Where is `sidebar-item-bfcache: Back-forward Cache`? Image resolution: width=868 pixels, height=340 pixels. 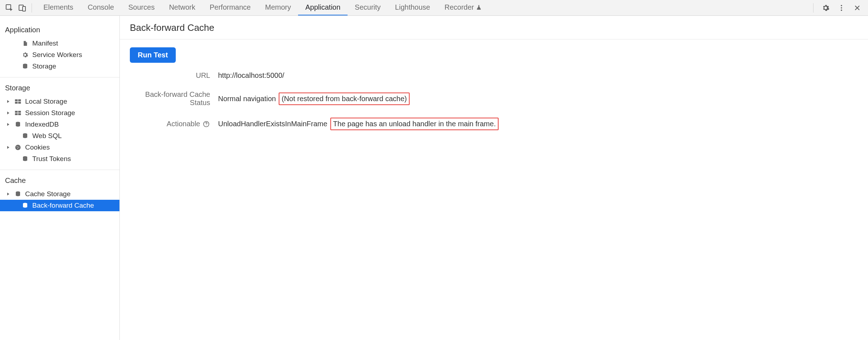
sidebar-item-bfcache: Back-forward Cache is located at coordinates (60, 206).